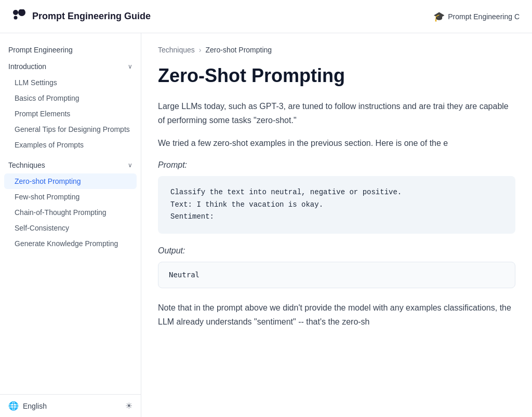  Describe the element at coordinates (337, 113) in the screenshot. I see `intro-paragraph-1: Large LLMs today, such as GPT-3, are tun…` at that location.